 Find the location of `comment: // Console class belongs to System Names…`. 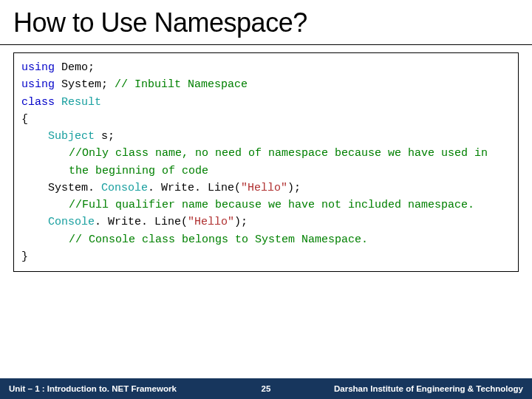

comment: // Console class belongs to System Names… is located at coordinates (266, 239).